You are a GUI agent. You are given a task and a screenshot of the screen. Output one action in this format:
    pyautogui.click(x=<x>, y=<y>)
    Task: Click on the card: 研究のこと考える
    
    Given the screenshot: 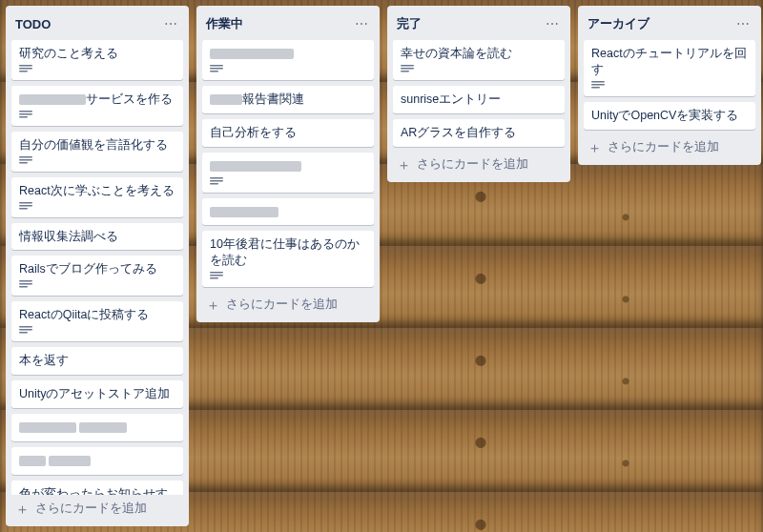 What is the action you would take?
    pyautogui.click(x=97, y=60)
    